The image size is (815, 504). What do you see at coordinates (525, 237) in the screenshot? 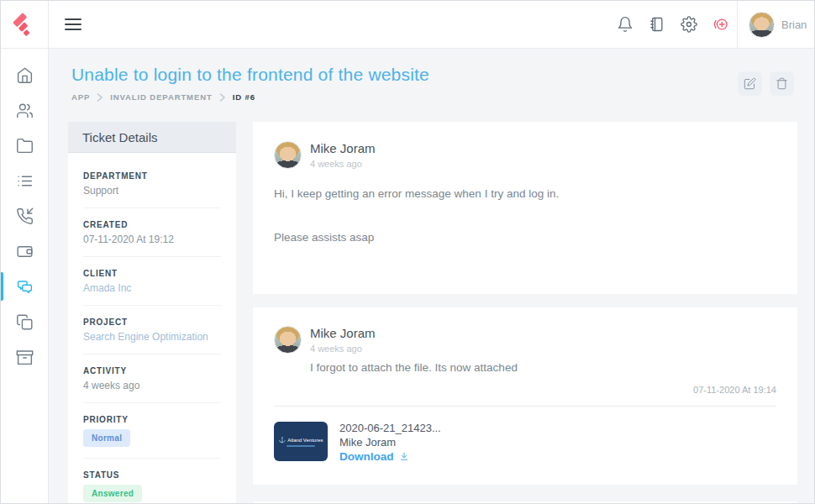
I see `message-body-line: Please assists asap` at bounding box center [525, 237].